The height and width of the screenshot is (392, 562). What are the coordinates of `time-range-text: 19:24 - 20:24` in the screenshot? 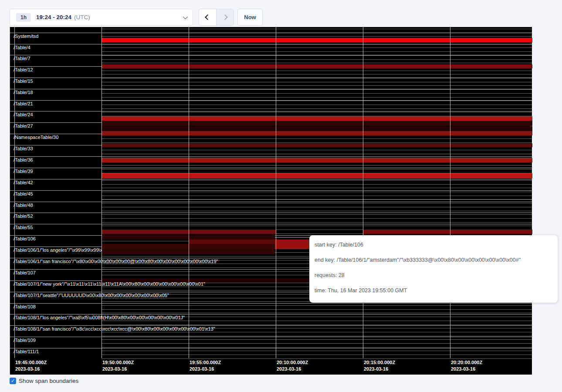 It's located at (54, 17).